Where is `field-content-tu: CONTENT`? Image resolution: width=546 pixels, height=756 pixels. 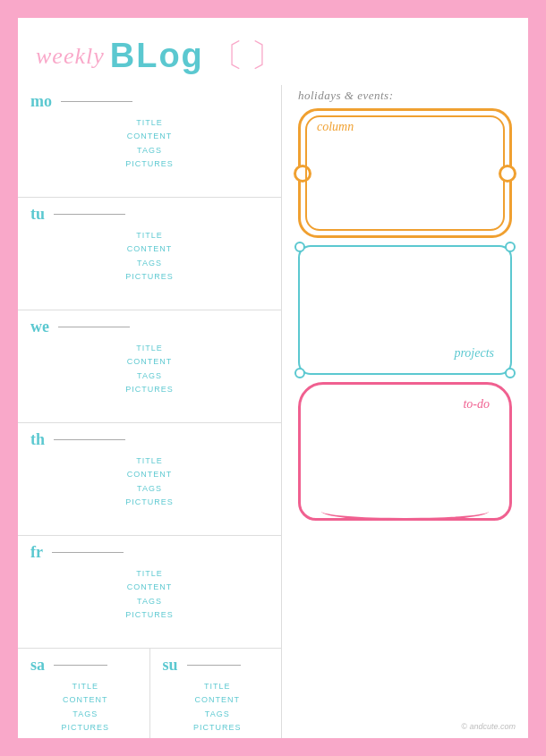 field-content-tu: CONTENT is located at coordinates (150, 249).